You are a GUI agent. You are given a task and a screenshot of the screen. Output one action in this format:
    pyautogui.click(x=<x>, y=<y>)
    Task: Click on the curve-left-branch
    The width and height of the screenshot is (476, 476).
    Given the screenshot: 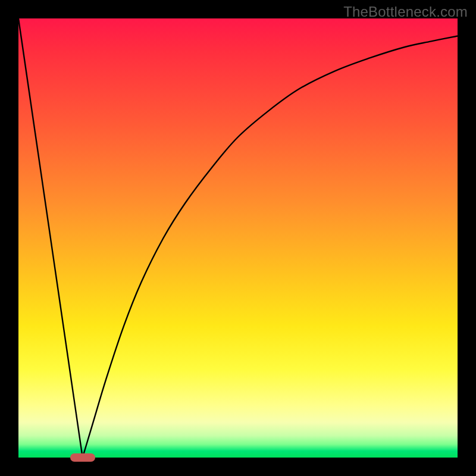 What is the action you would take?
    pyautogui.click(x=51, y=238)
    